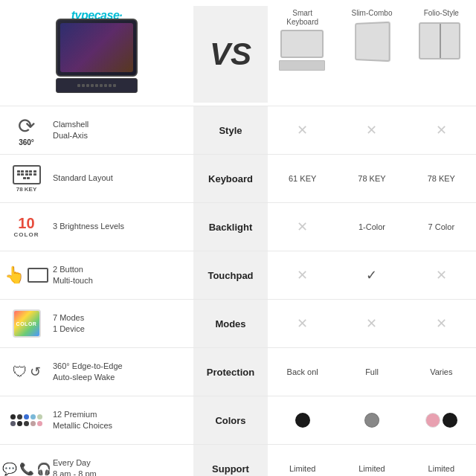  What do you see at coordinates (238, 419) in the screenshot?
I see `row-colors: 12 PremiumMetallic Choices Colors` at bounding box center [238, 419].